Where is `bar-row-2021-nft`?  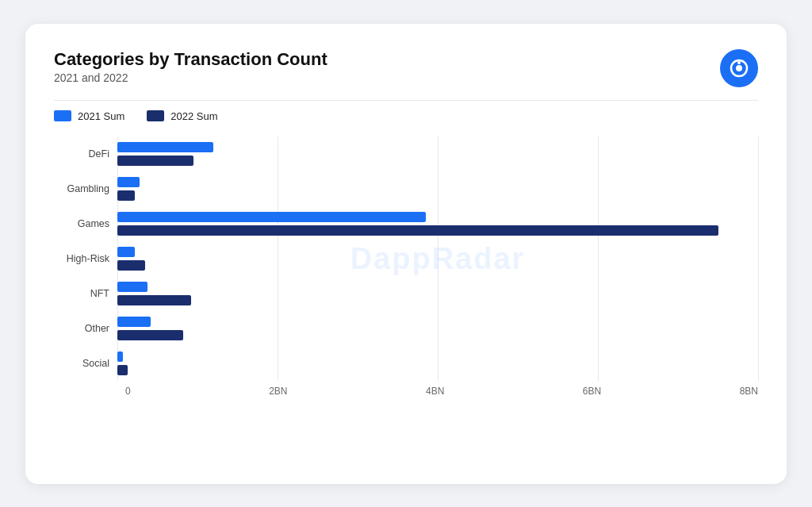 bar-row-2021-nft is located at coordinates (438, 286).